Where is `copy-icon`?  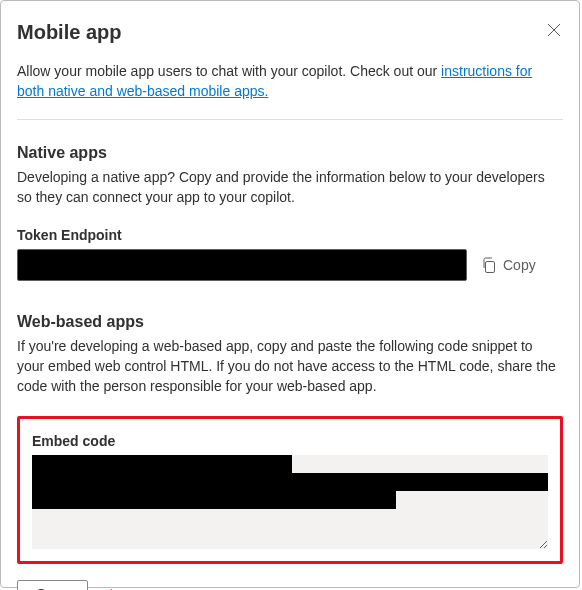
copy-icon is located at coordinates (489, 265).